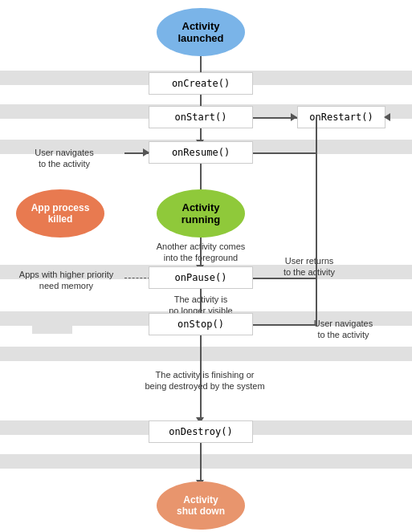  I want to click on line-running-to-onpause, so click(201, 252).